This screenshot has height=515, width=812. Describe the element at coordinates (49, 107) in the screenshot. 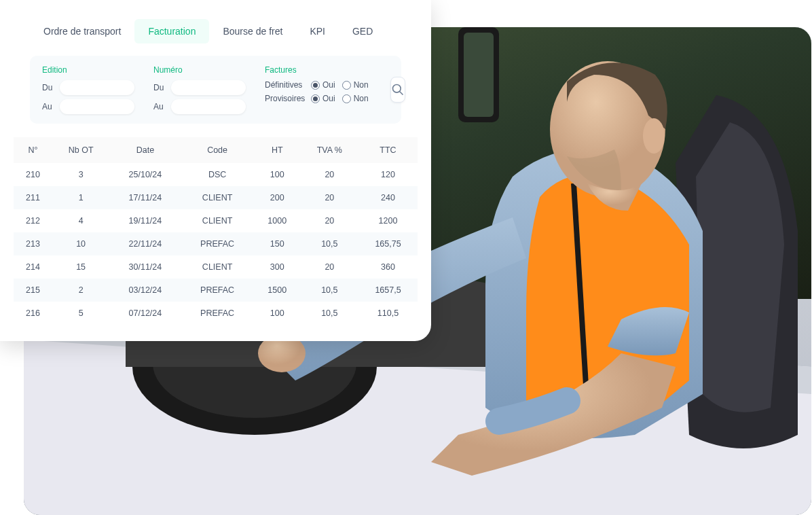

I see `edition-au-label: Au` at that location.